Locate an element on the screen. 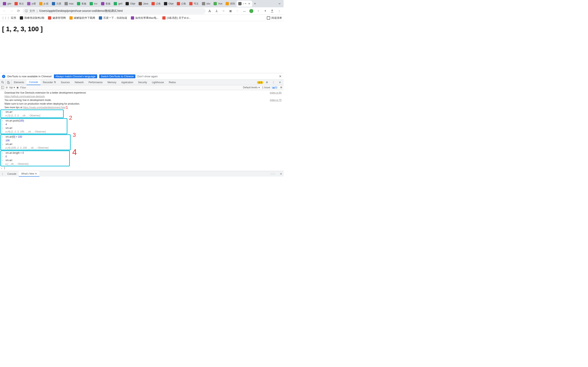 The image size is (588, 367). source-link: index.js:75 is located at coordinates (276, 100).